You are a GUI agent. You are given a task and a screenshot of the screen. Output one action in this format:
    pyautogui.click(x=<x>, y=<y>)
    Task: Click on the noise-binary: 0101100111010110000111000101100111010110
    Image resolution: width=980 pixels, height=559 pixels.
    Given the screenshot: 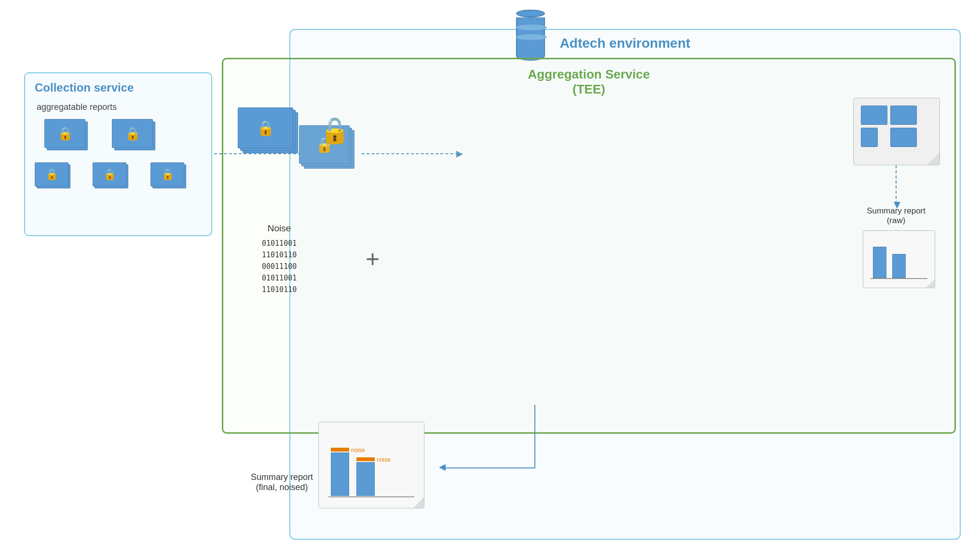 What is the action you would take?
    pyautogui.click(x=279, y=266)
    